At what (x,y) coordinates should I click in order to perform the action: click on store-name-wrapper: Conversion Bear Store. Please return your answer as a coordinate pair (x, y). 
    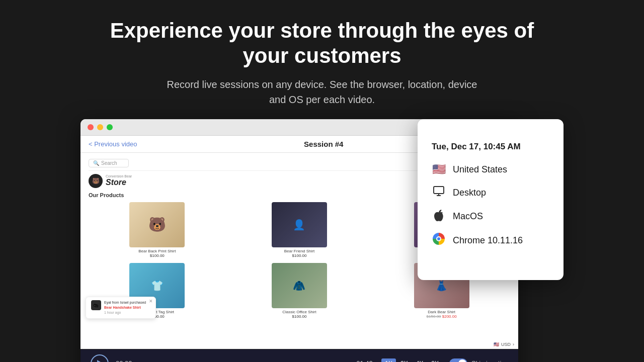
    Looking at the image, I should click on (119, 181).